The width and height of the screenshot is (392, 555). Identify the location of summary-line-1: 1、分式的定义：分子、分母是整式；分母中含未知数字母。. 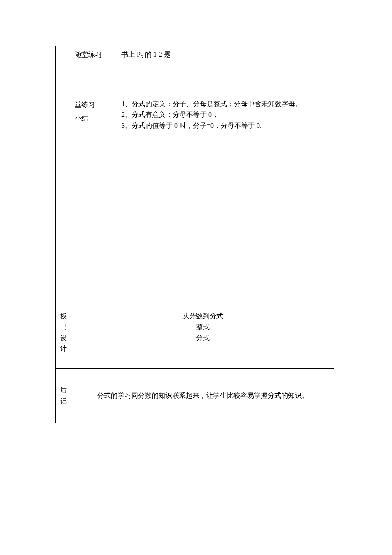
(226, 104).